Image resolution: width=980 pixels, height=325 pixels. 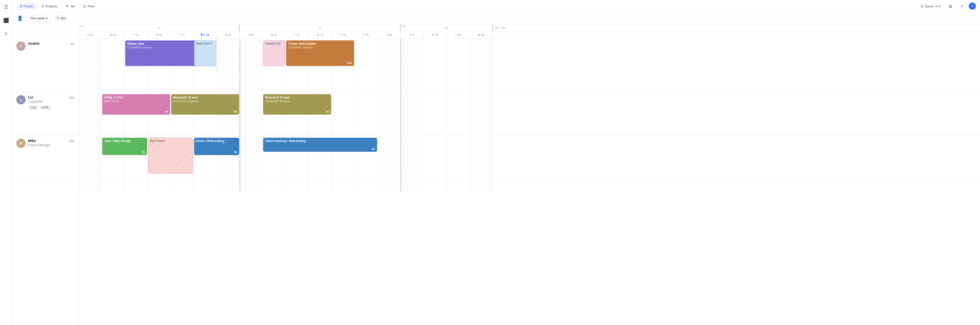 I want to click on day-col-F 18: F 18, so click(x=205, y=35).